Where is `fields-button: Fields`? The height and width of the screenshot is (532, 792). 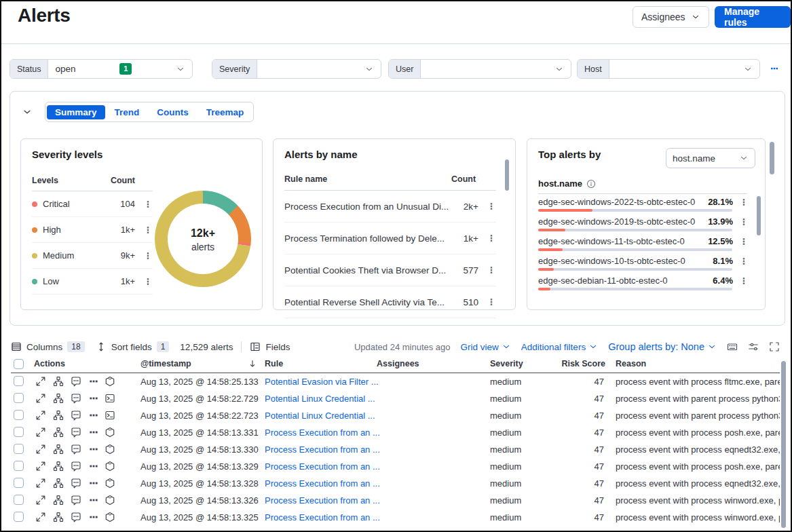
fields-button: Fields is located at coordinates (270, 347).